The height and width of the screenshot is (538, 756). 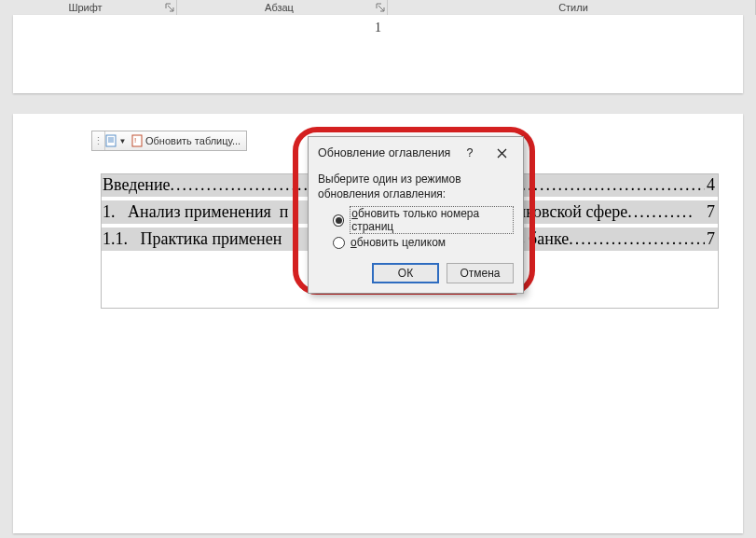 What do you see at coordinates (137, 141) in the screenshot?
I see `refresh-icon: !` at bounding box center [137, 141].